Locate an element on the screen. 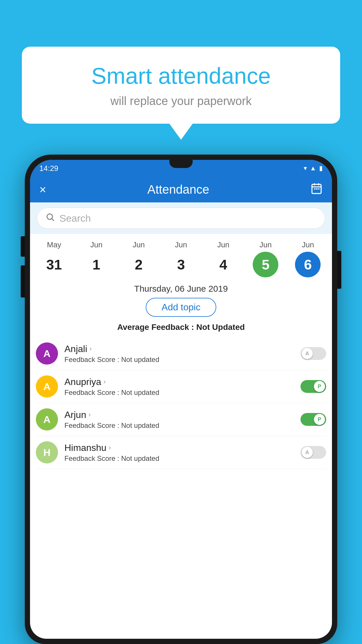  status-bar: 14:29 ▾ ▲ ▮ is located at coordinates (181, 168).